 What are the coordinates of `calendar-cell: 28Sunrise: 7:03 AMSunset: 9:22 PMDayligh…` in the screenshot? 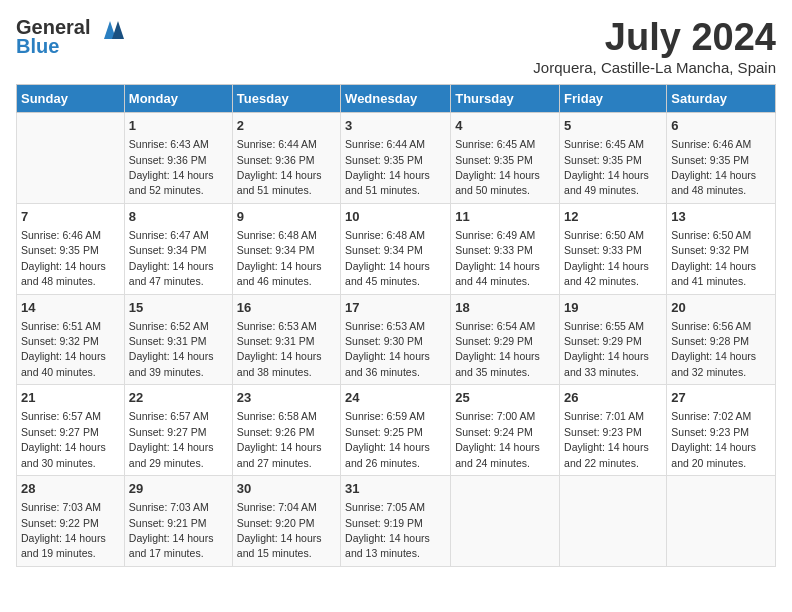 It's located at (71, 522).